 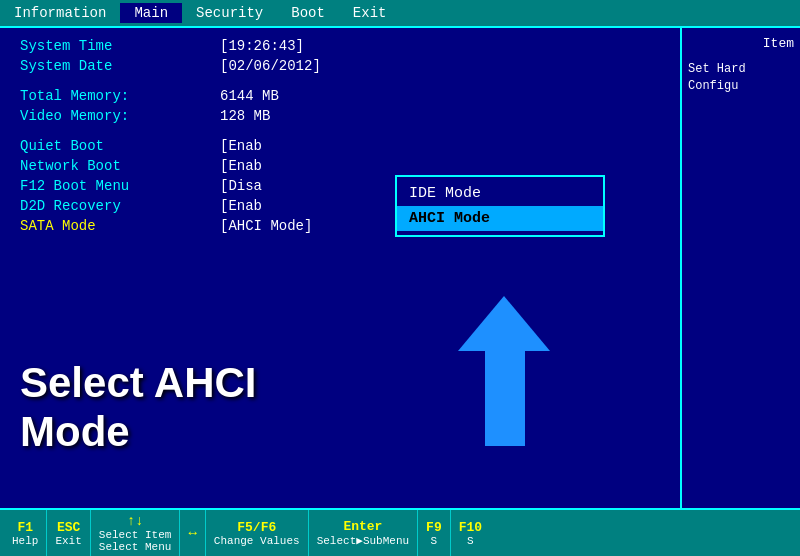 What do you see at coordinates (505, 396) in the screenshot?
I see `arrow-shaft` at bounding box center [505, 396].